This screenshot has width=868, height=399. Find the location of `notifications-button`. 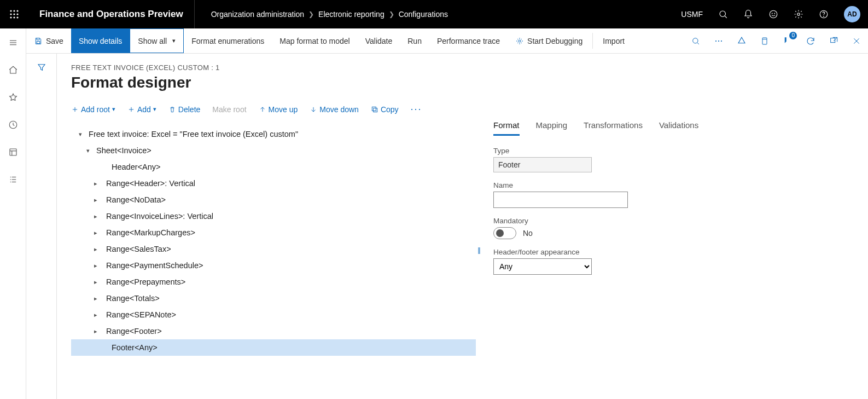

notifications-button is located at coordinates (748, 14).